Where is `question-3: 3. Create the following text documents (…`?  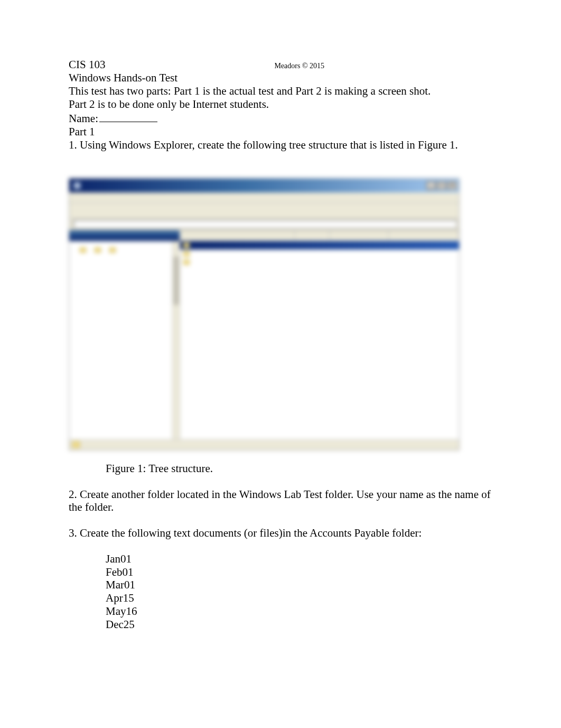
question-3: 3. Create the following text documents (… is located at coordinates (280, 533).